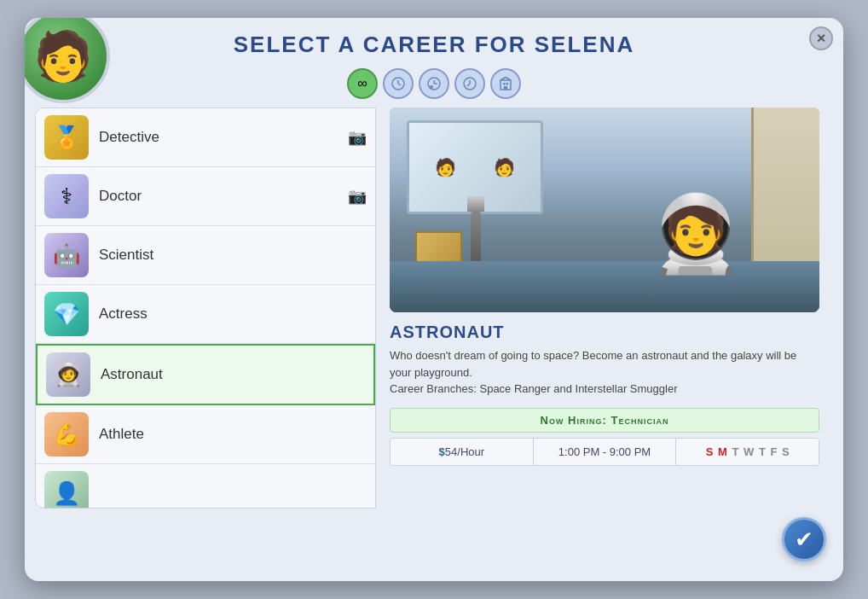  I want to click on job-hours: 1:00 PM - 9:00 PM, so click(605, 452).